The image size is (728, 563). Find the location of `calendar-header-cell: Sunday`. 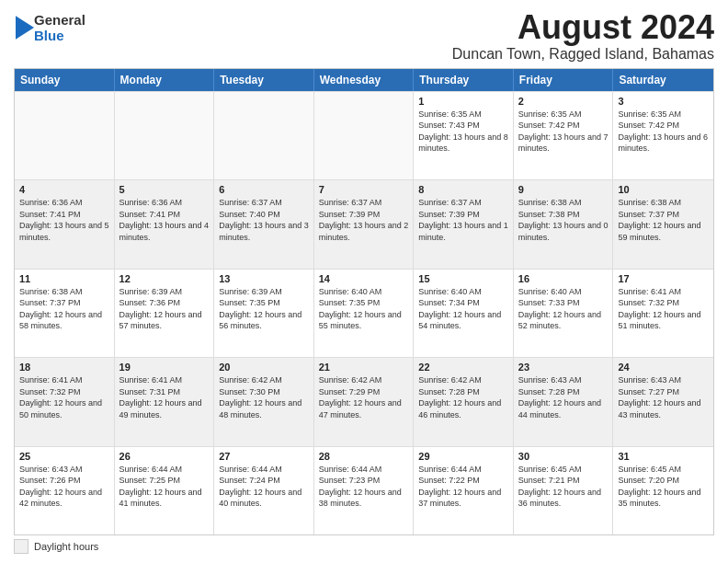

calendar-header-cell: Sunday is located at coordinates (64, 80).